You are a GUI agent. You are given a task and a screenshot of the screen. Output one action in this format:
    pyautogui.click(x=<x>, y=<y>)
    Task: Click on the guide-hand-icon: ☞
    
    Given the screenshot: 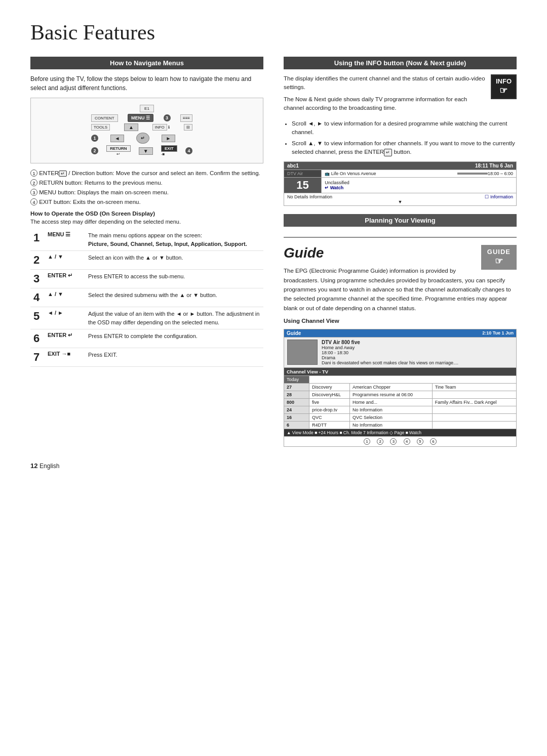 What is the action you would take?
    pyautogui.click(x=499, y=261)
    